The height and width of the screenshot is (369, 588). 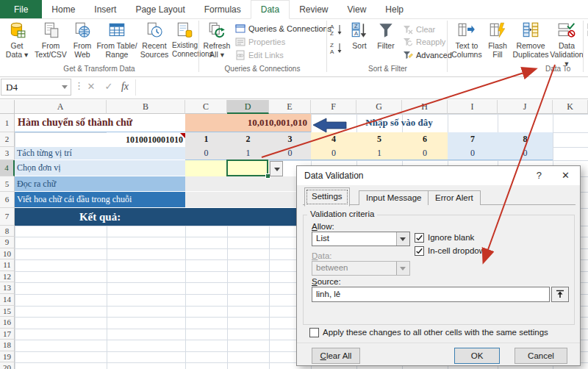 What do you see at coordinates (525, 107) in the screenshot?
I see `column-header-J: J` at bounding box center [525, 107].